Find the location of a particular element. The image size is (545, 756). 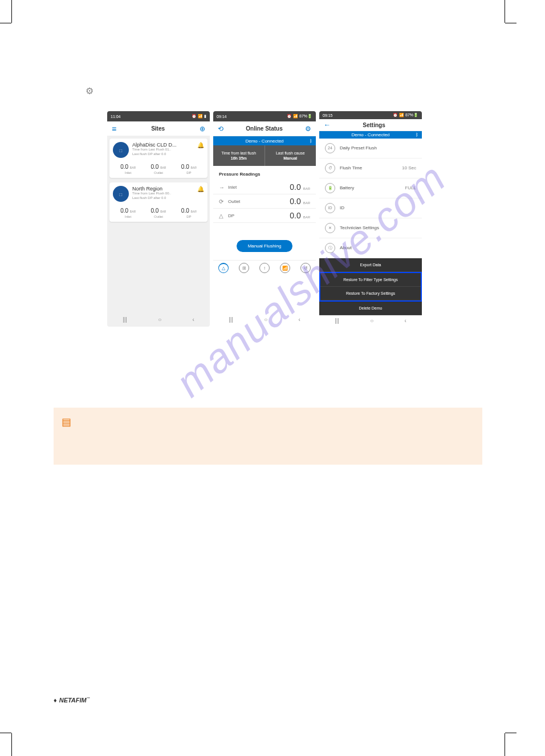

info-row: Time from last flush 16h 35m Last flush … is located at coordinates (265, 156).